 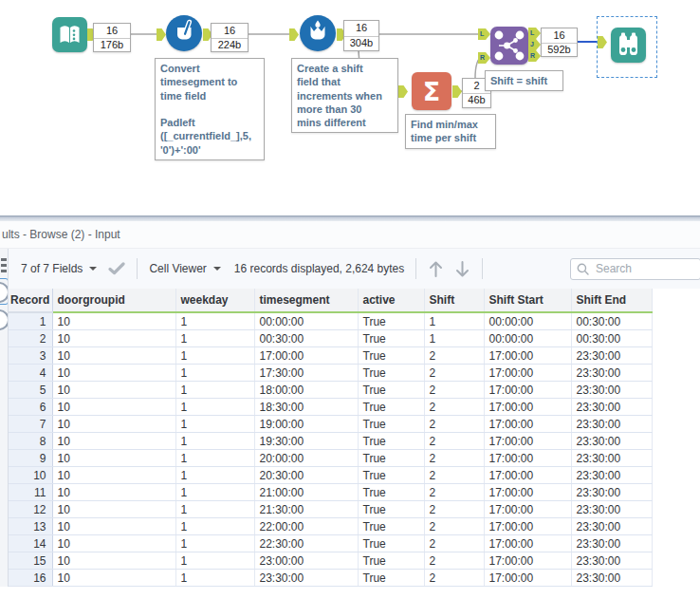 I want to click on apply-checkmark-icon, so click(x=117, y=269).